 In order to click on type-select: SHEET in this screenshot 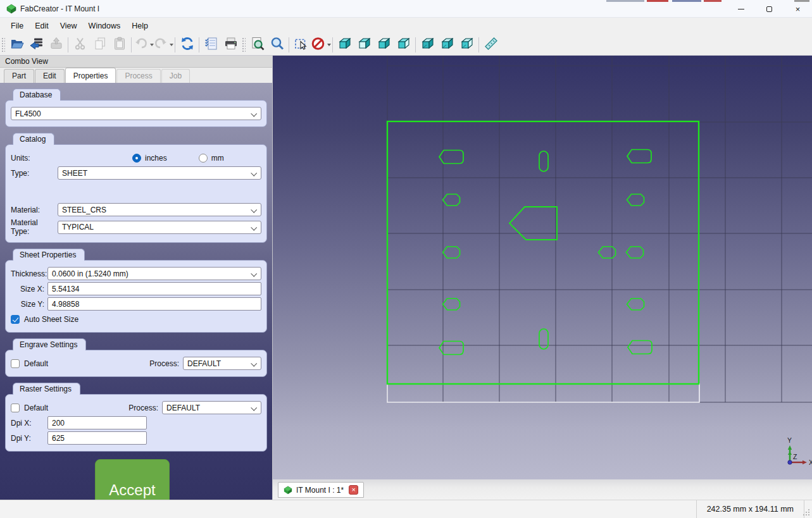, I will do `click(159, 173)`.